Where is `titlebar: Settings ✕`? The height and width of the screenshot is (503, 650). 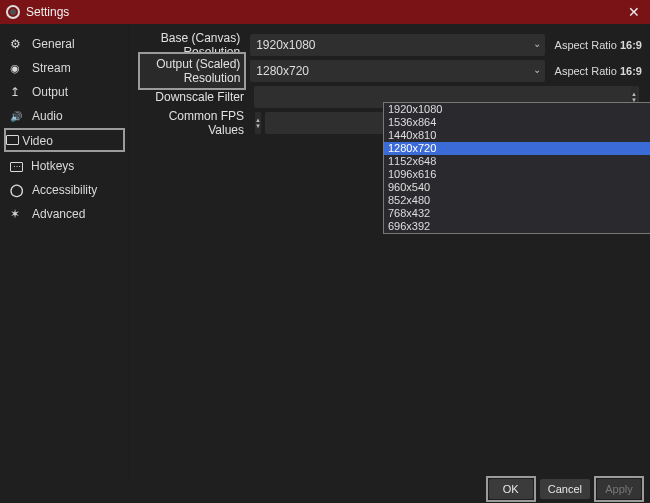
titlebar: Settings ✕ is located at coordinates (325, 12).